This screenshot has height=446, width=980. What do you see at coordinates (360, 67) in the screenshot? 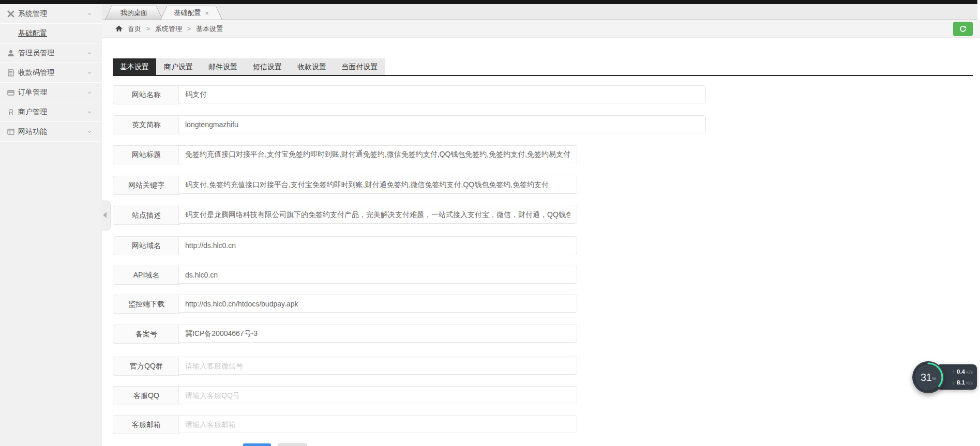
I see `tab-label: 当面付设置` at bounding box center [360, 67].